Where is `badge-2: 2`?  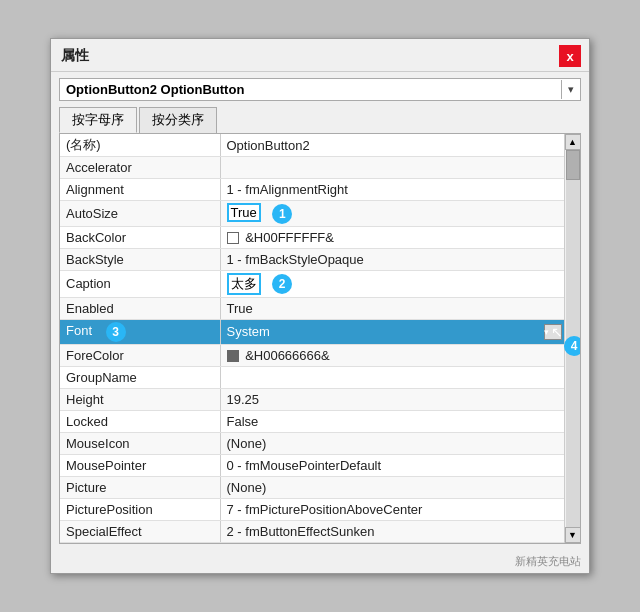 badge-2: 2 is located at coordinates (282, 284).